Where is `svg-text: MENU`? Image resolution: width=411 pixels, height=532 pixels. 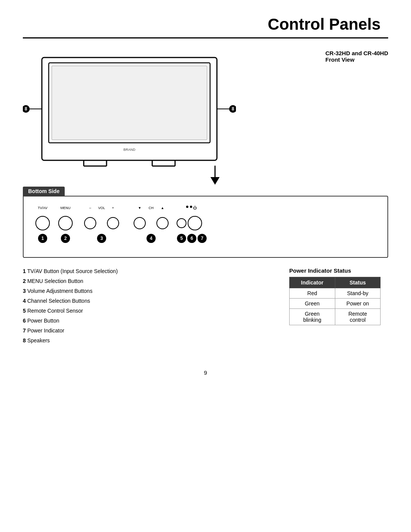 svg-text: MENU is located at coordinates (65, 208).